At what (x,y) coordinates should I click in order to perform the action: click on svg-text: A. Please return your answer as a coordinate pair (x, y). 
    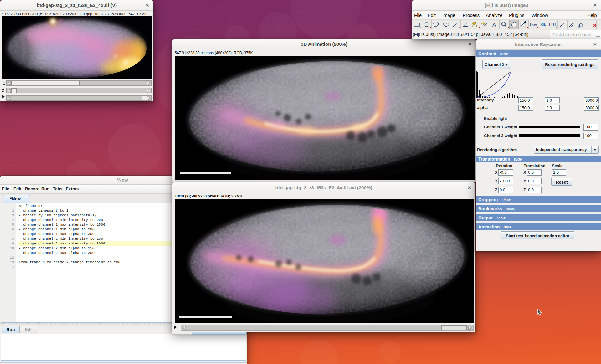
    Looking at the image, I should click on (494, 25).